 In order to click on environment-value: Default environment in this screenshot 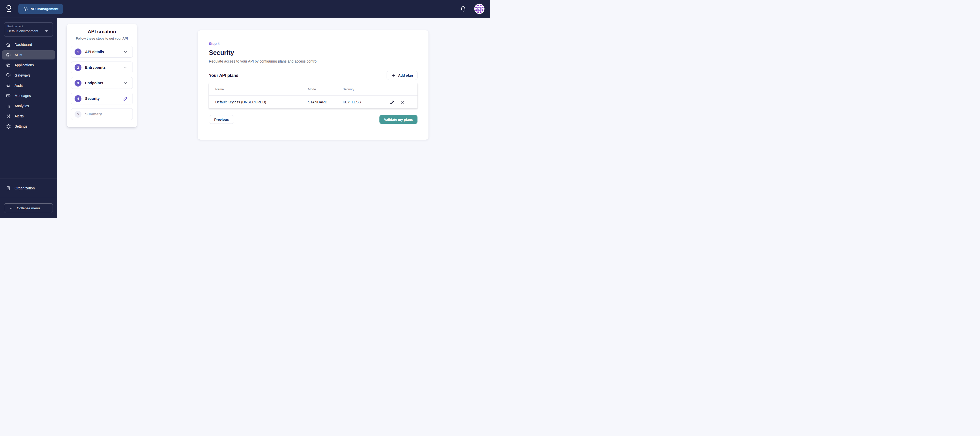, I will do `click(23, 31)`.